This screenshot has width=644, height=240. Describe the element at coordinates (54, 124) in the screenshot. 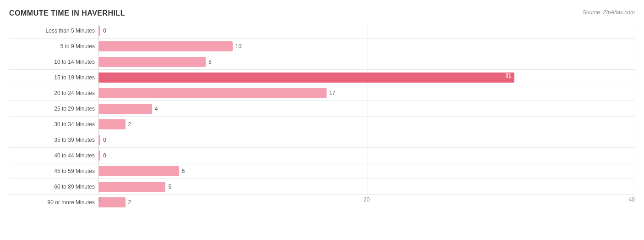

I see `bar-label: 30 to 34 Minutes` at that location.